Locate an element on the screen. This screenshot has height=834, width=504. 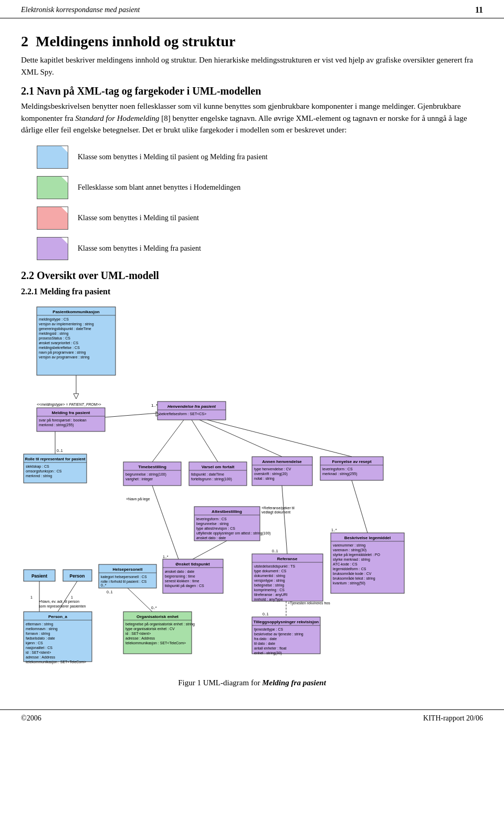
svg-text: merknnd : string is located at coordinates (39, 476).